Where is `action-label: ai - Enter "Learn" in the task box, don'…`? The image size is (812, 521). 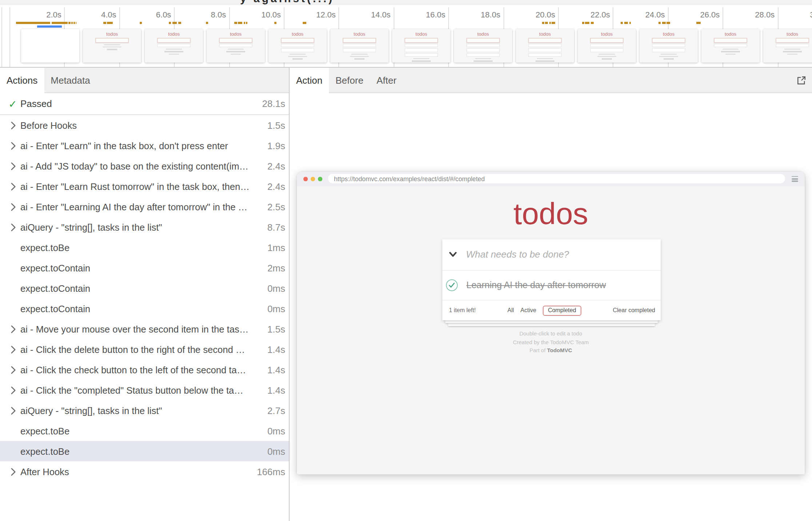 action-label: ai - Enter "Learn" in the task box, don'… is located at coordinates (137, 146).